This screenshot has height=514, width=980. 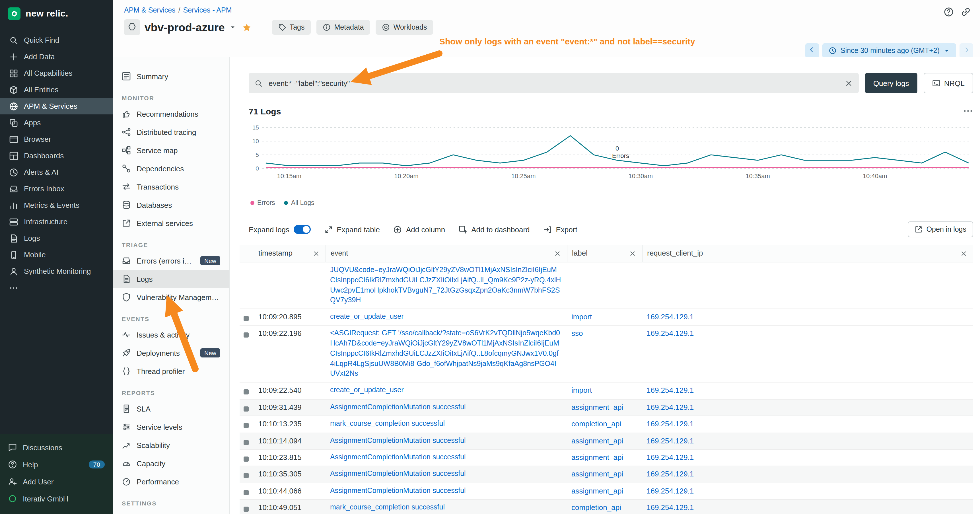 I want to click on subnav-item-vulnerability-management: Vulnerability Management, so click(x=171, y=297).